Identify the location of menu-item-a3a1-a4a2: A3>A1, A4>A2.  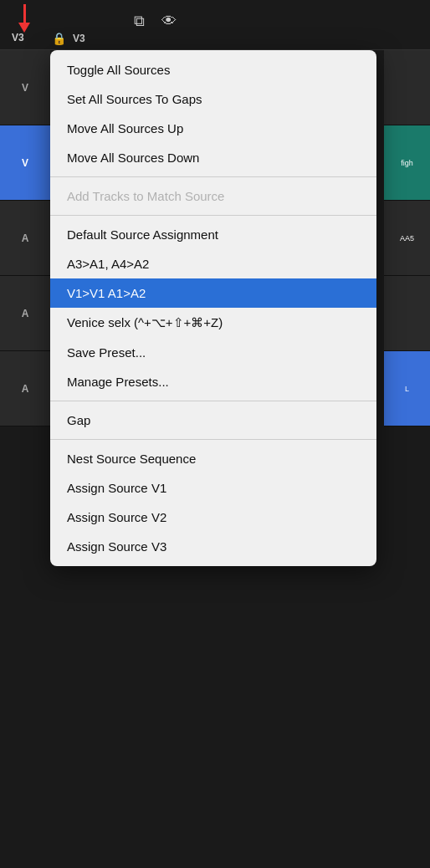
(213, 264).